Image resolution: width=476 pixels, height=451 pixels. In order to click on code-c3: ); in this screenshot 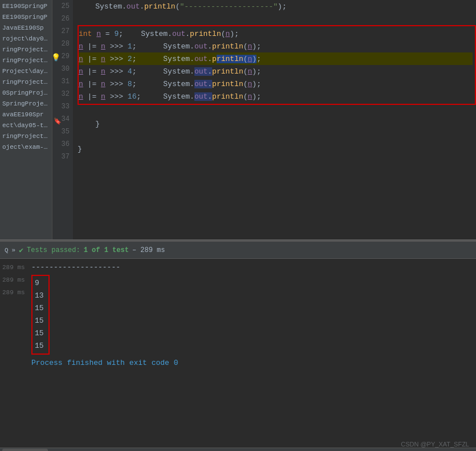, I will do `click(257, 47)`.